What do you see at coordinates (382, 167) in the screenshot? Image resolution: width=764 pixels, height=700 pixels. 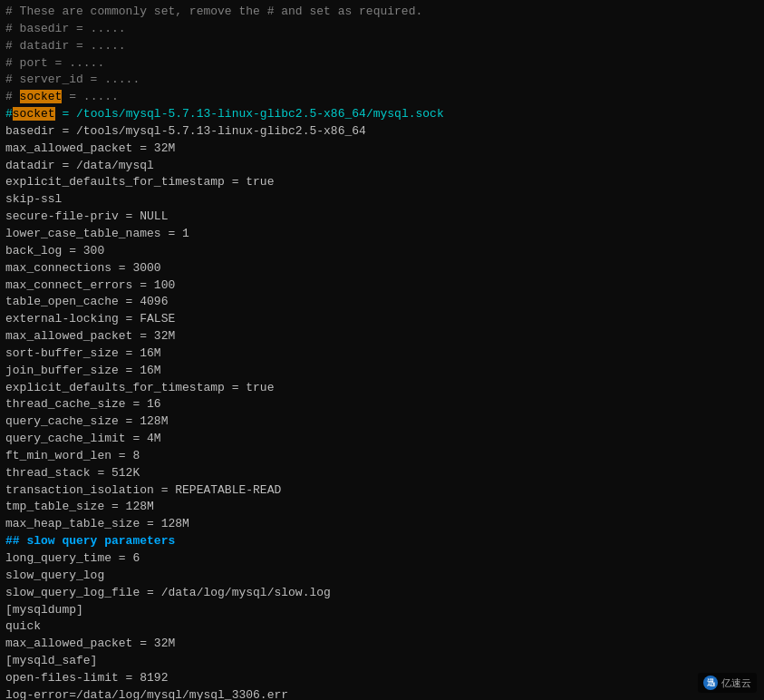 I see `terminal-line: datadir = /data/mysql` at bounding box center [382, 167].